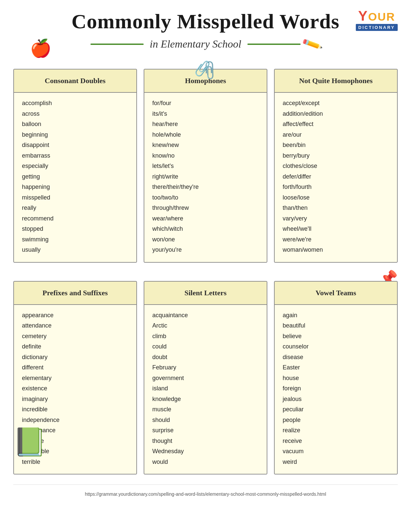 The width and height of the screenshot is (411, 532). What do you see at coordinates (206, 452) in the screenshot?
I see `list-item: Wednesday` at bounding box center [206, 452].